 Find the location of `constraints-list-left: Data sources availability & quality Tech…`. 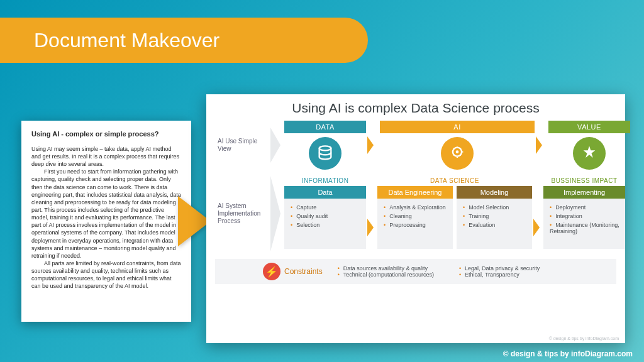

constraints-list-left: Data sources availability & quality Tech… is located at coordinates (386, 272).